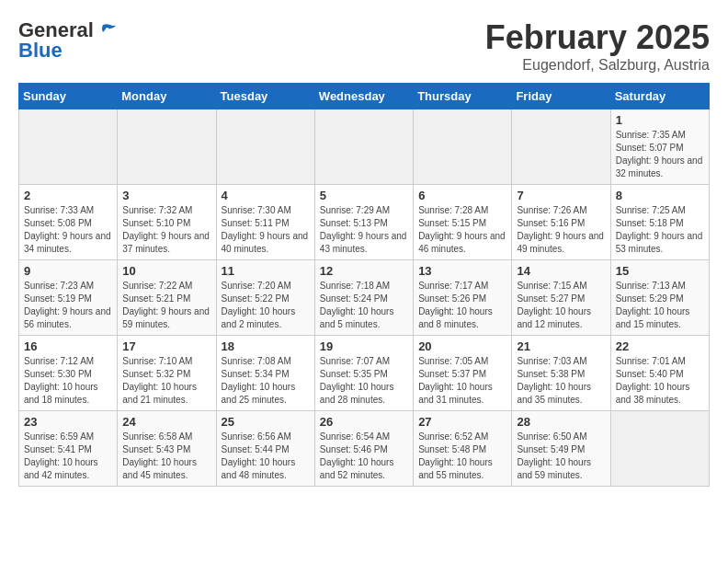  What do you see at coordinates (364, 449) in the screenshot?
I see `calendar-week-row: 23Sunrise: 6:59 AM Sunset: 5:41 PM Dayli…` at bounding box center [364, 449].